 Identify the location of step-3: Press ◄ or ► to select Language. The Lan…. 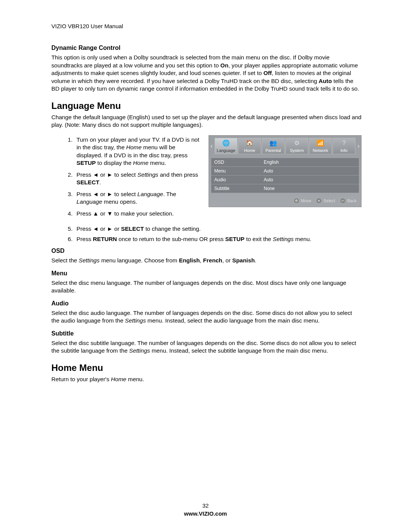
(138, 198).